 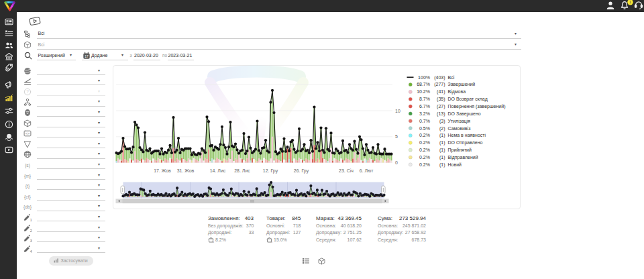 I want to click on svg-text: 0, so click(x=396, y=162).